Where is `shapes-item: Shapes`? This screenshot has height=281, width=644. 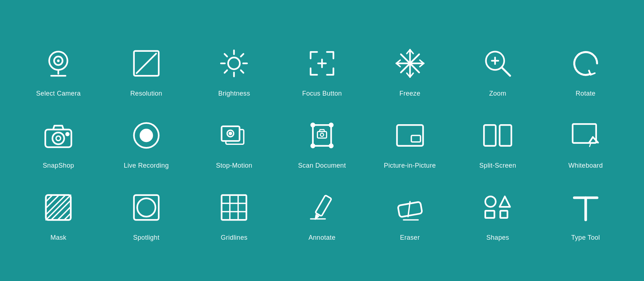
shapes-item: Shapes is located at coordinates (498, 213).